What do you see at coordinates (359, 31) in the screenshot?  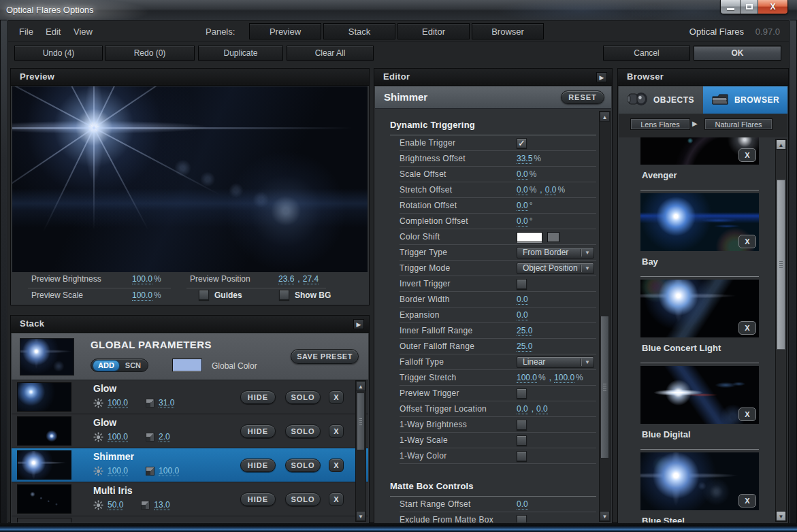 I see `panel-toggle-stack: Stack` at bounding box center [359, 31].